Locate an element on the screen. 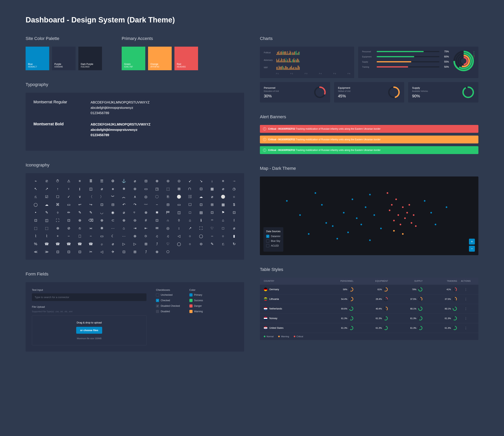 Image resolution: width=504 pixels, height=436 pixels. icon: ⊚ is located at coordinates (135, 189).